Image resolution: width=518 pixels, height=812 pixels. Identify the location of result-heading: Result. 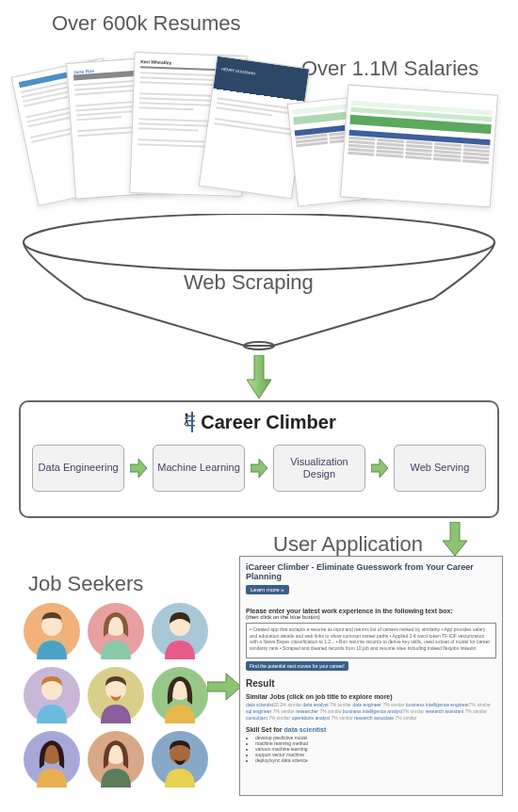
(371, 684).